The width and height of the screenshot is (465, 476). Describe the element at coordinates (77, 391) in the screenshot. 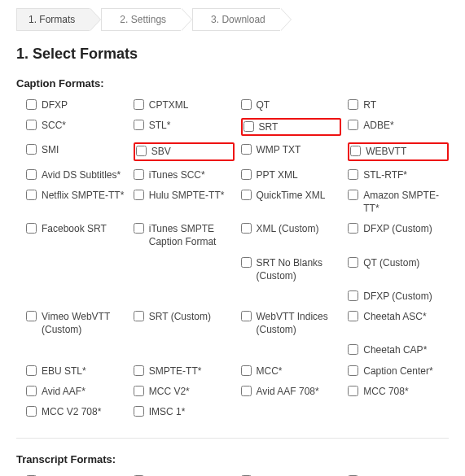

I see `caption-option-avid-aaf: Avid AAF*` at that location.